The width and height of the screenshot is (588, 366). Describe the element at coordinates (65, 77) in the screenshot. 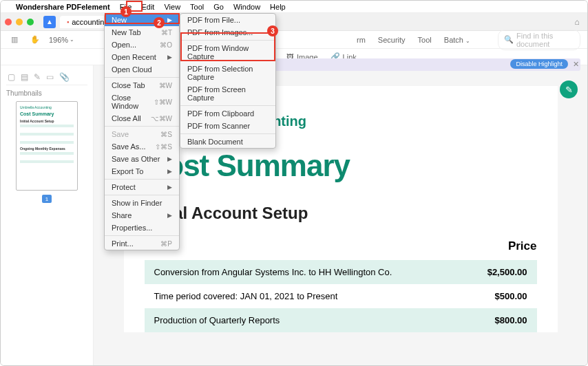

I see `attachments-tab-icon: 📎` at that location.